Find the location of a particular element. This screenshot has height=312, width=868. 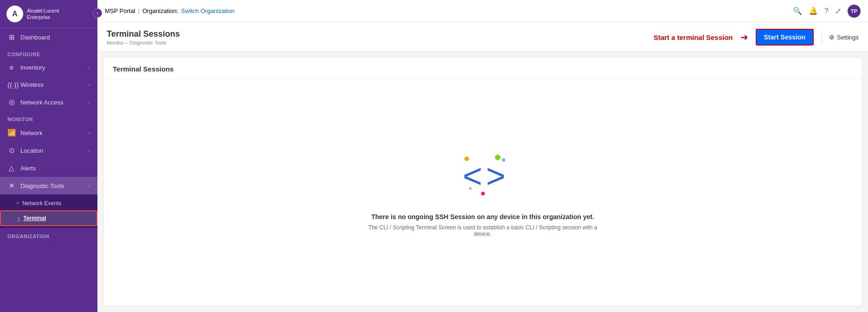

sidebar: A Alcatel·Lucent Enterprise ‹ ⊞ Dashboar… is located at coordinates (49, 156).